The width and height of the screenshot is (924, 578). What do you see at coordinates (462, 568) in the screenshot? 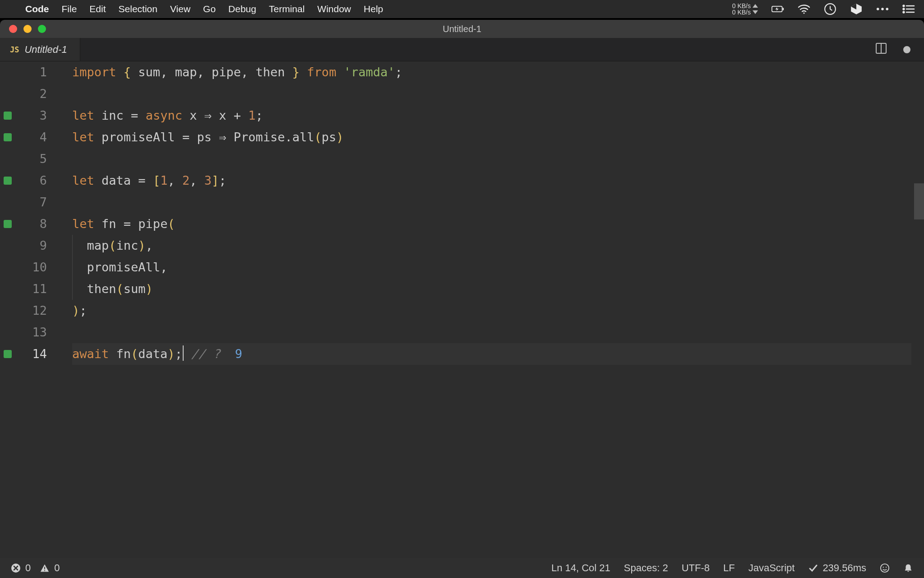
I see `statusbar: 0 0 Ln 14, Col 21 Spaces: 2 UTF-8 LF Jav…` at bounding box center [462, 568].